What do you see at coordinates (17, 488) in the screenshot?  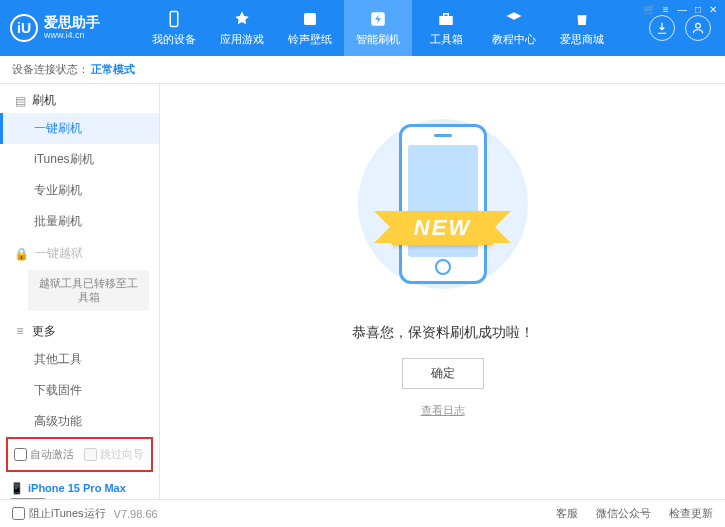 I see `phone-icon: 📱` at bounding box center [17, 488].